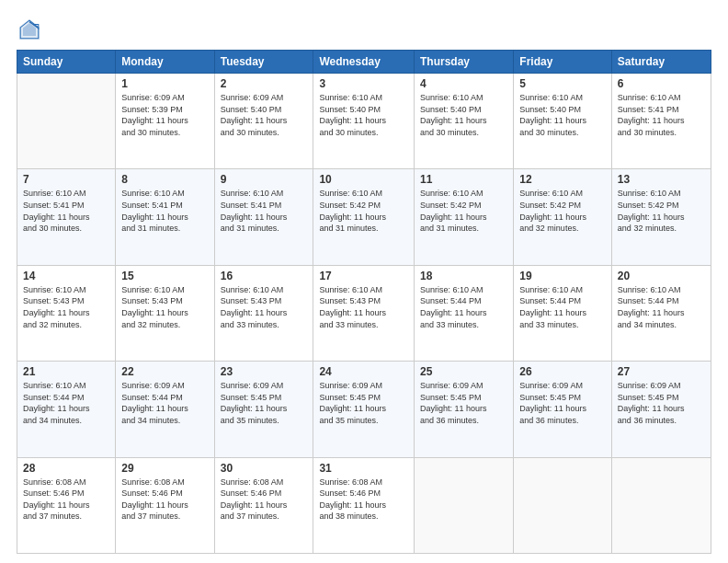 Image resolution: width=728 pixels, height=563 pixels. Describe the element at coordinates (661, 217) in the screenshot. I see `calendar-cell: 13Sunrise: 6:10 AM Sunset: 5:42 PM Dayli…` at that location.